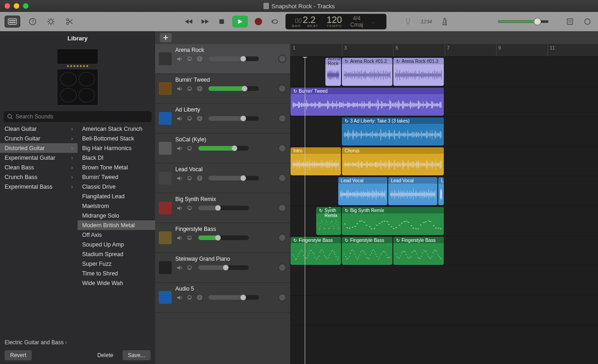  Describe the element at coordinates (137, 355) in the screenshot. I see `save-button: Save...` at that location.